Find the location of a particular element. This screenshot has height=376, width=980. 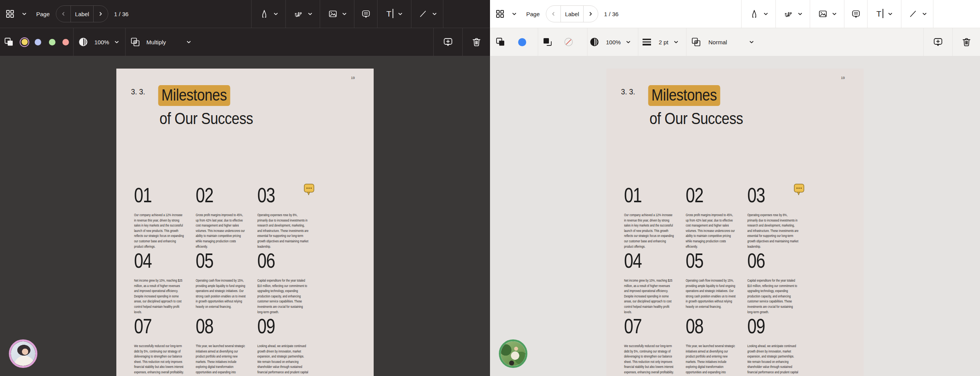

fill-stroke-swap-icon is located at coordinates (547, 42).